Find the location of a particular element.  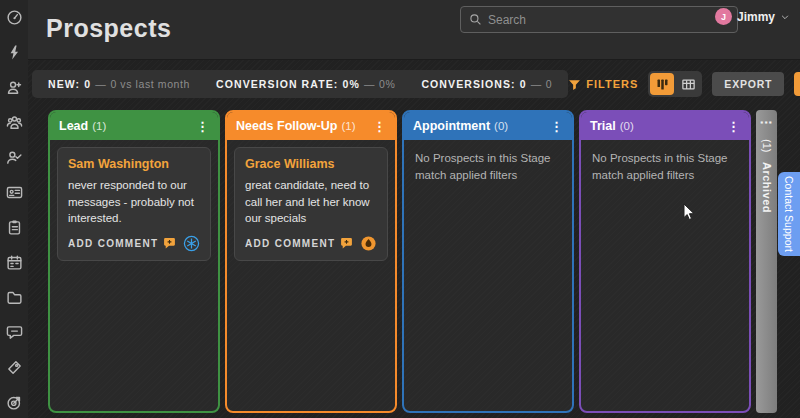

documents-folder-icon is located at coordinates (14, 298).